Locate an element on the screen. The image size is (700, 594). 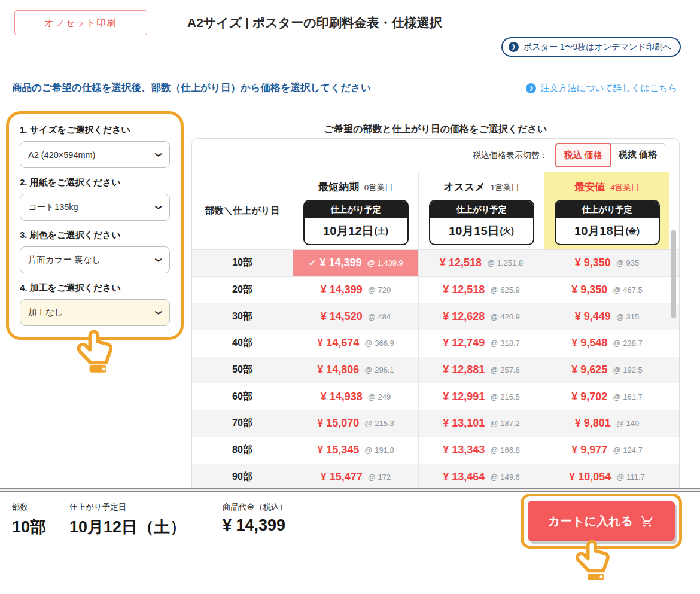
price-value: ¥ 14,399 is located at coordinates (340, 263).